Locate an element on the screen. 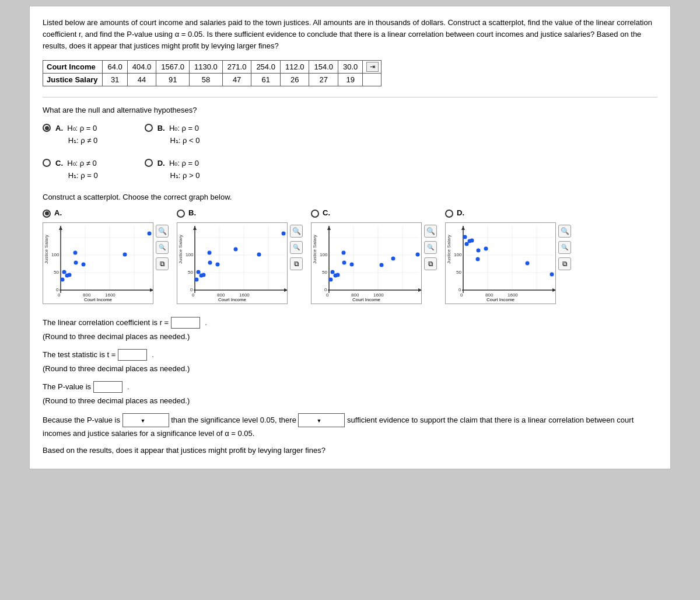  js-5: 47 is located at coordinates (237, 80).